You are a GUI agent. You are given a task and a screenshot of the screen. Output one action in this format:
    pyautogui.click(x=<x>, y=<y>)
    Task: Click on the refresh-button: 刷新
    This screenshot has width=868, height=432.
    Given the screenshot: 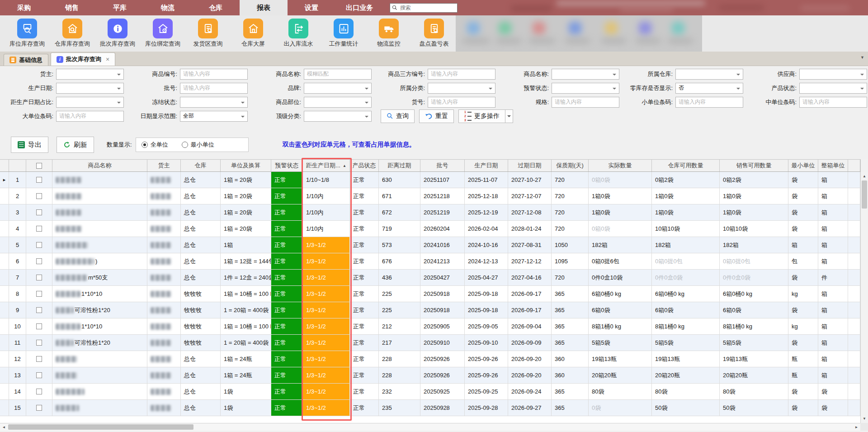 What is the action you would take?
    pyautogui.click(x=75, y=145)
    